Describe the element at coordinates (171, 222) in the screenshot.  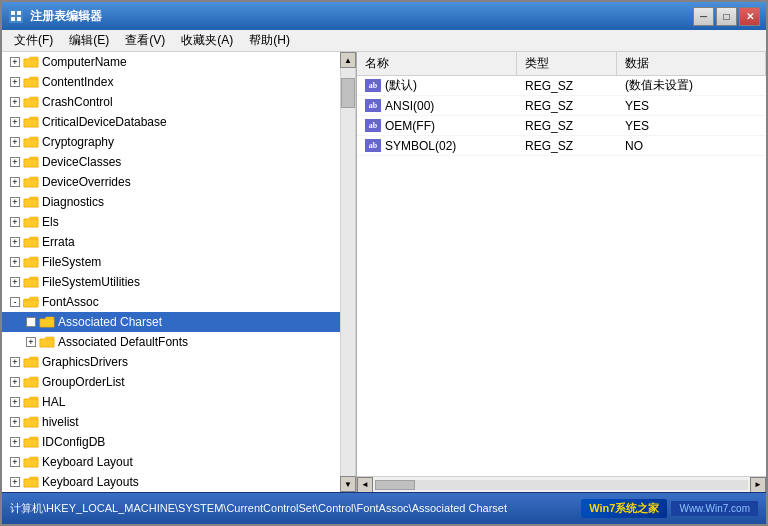
I see `tree-item-els: + Els` at that location.